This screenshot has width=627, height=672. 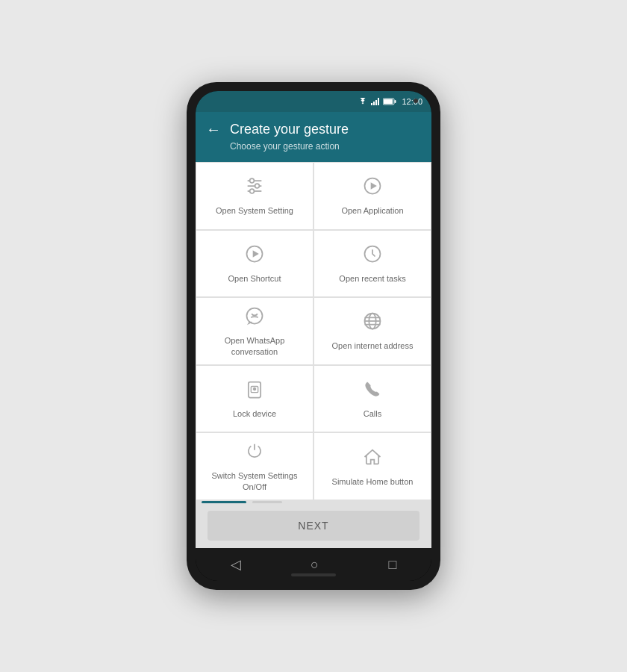 What do you see at coordinates (372, 264) in the screenshot?
I see `grid-item-open-recent-tasks: Open recent tasks` at bounding box center [372, 264].